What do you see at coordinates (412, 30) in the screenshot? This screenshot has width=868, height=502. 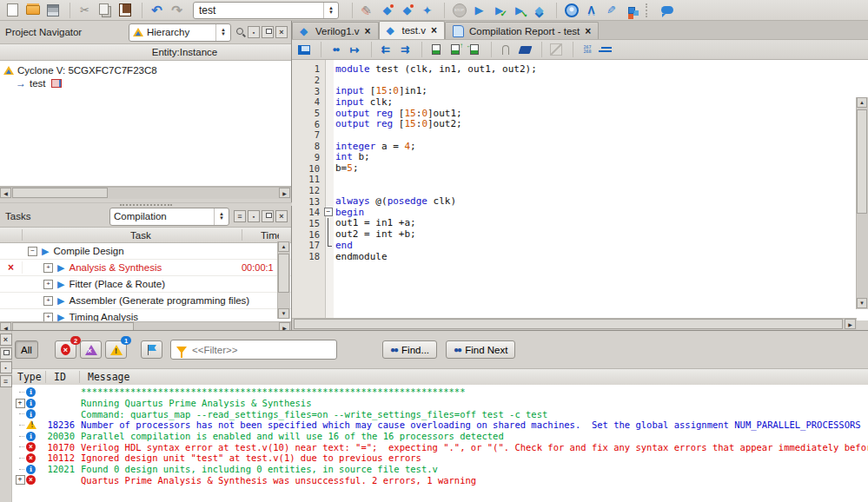 I see `tab-test-v: test.v×` at bounding box center [412, 30].